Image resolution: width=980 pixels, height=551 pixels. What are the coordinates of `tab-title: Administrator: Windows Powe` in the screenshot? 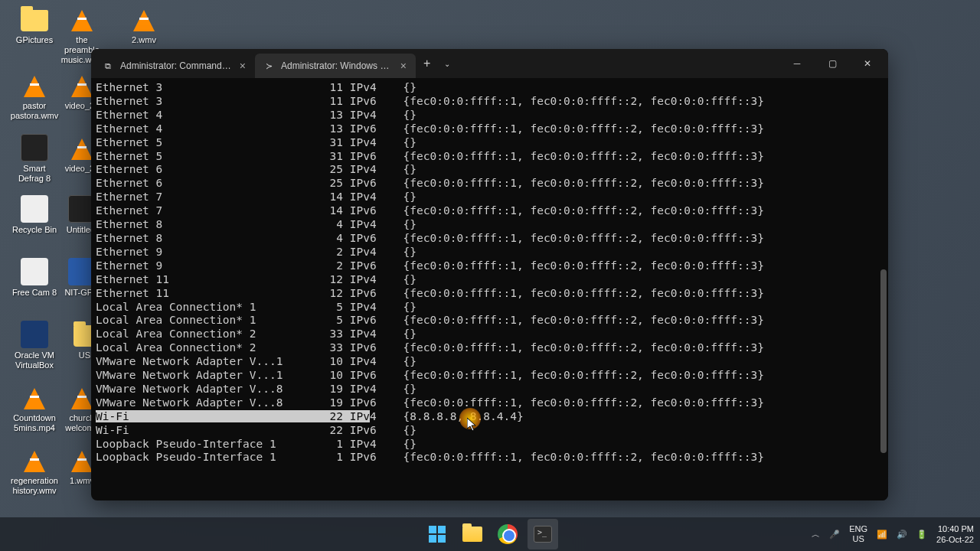 It's located at (337, 66).